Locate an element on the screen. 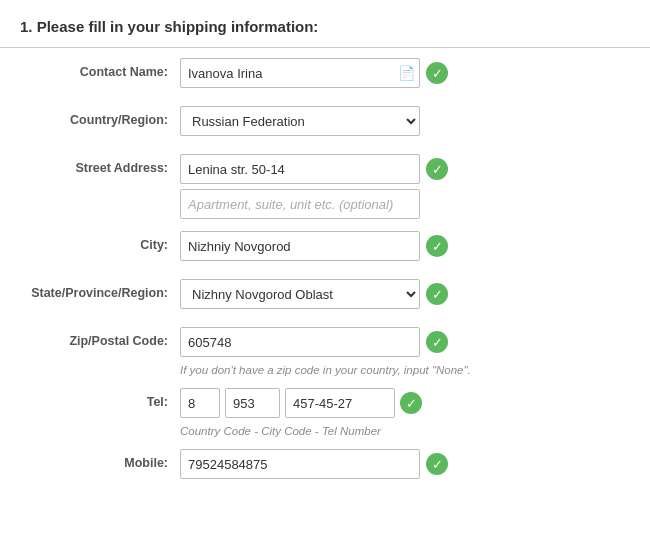 The image size is (650, 550). city-label: City: is located at coordinates (100, 242).